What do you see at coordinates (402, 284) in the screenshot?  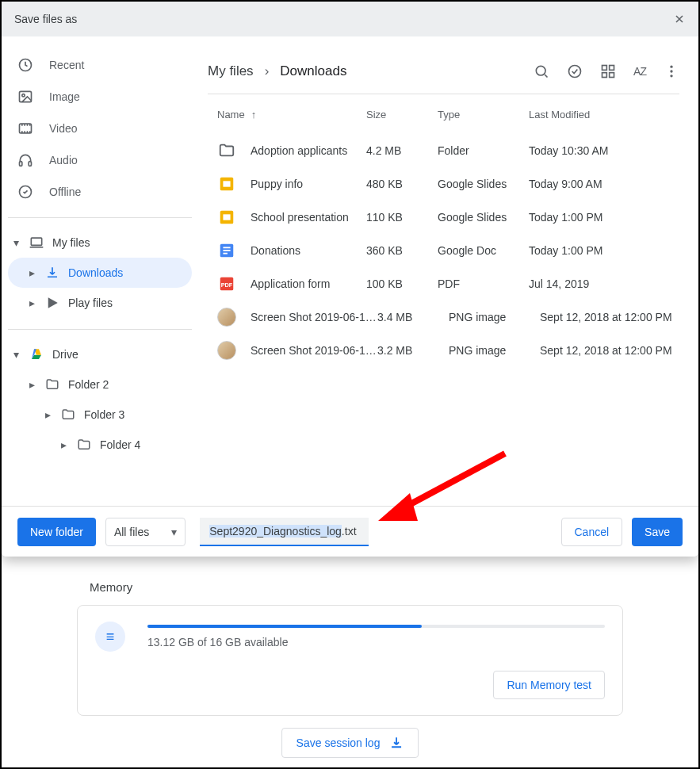 I see `file-size: 100 KB` at bounding box center [402, 284].